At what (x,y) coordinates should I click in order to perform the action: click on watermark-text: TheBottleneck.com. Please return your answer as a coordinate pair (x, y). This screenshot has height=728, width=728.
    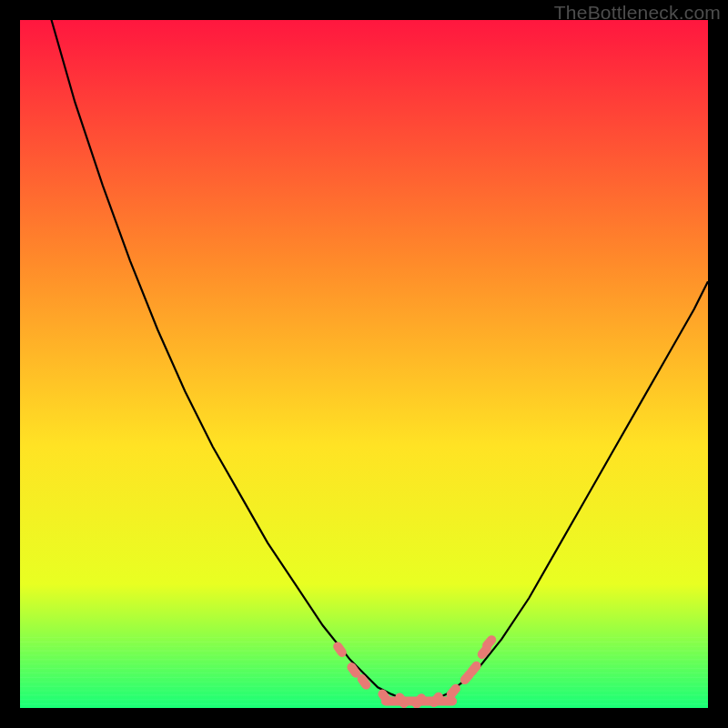
    Looking at the image, I should click on (637, 13).